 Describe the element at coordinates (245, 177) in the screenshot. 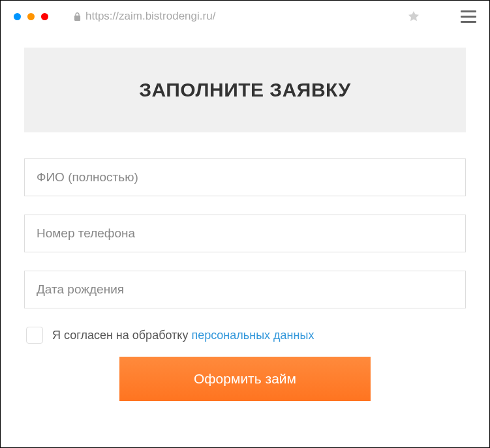

I see `fullname-input` at that location.